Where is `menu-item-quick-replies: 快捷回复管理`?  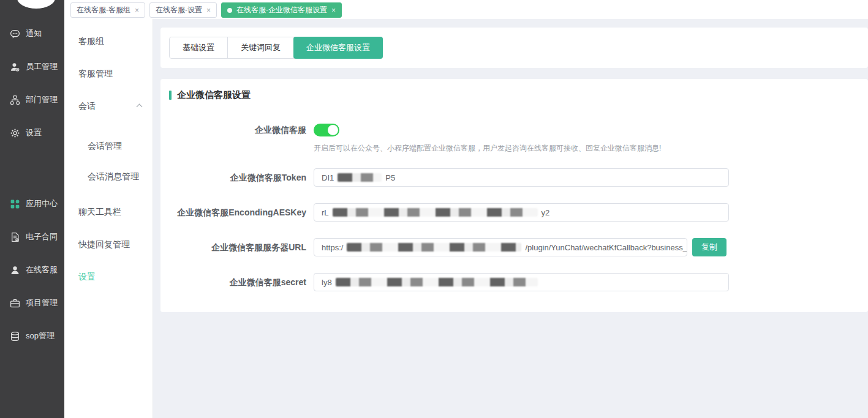 menu-item-quick-replies: 快捷回复管理 is located at coordinates (108, 245).